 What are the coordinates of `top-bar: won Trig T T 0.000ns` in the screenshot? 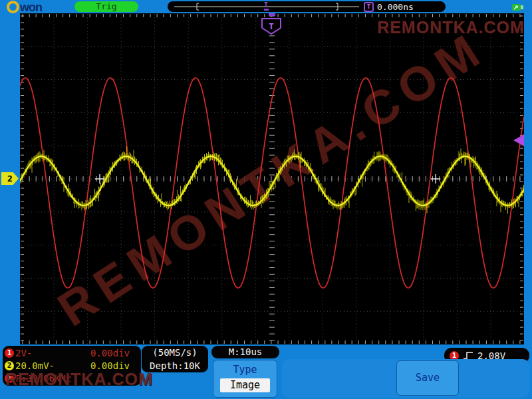 It's located at (266, 7).